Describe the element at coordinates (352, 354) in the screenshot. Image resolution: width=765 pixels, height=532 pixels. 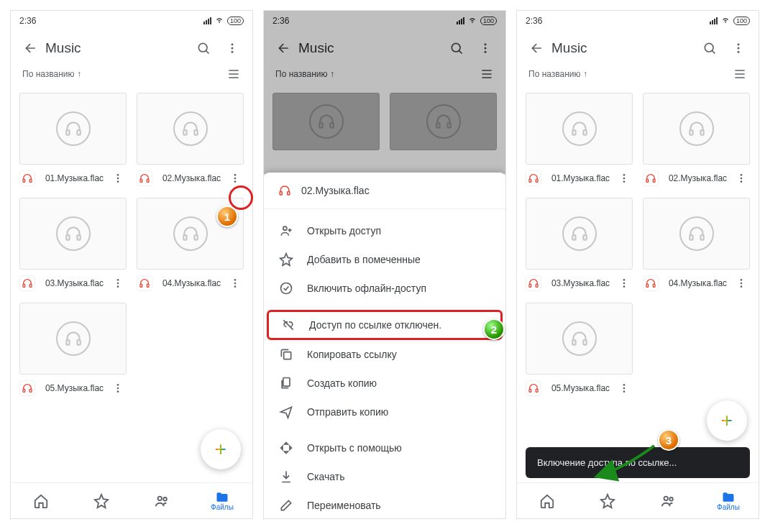
I see `sheet-label: Копировать ссылку` at that location.